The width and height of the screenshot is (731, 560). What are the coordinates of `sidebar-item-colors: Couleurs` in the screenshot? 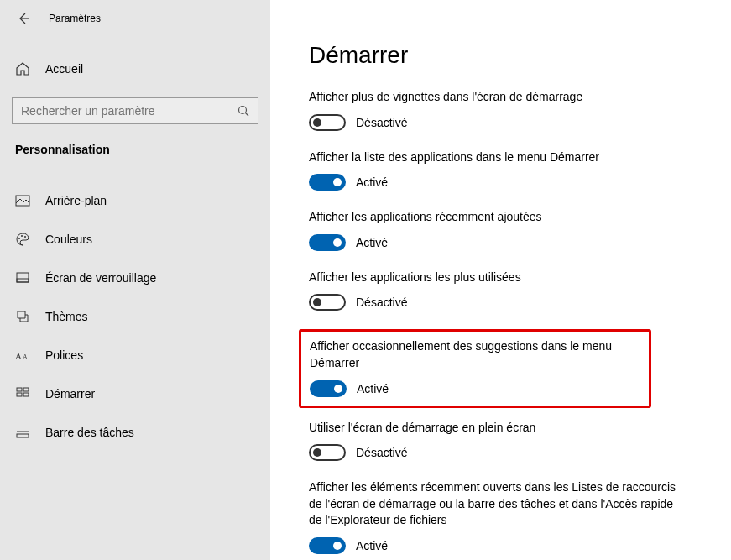 It's located at (135, 239).